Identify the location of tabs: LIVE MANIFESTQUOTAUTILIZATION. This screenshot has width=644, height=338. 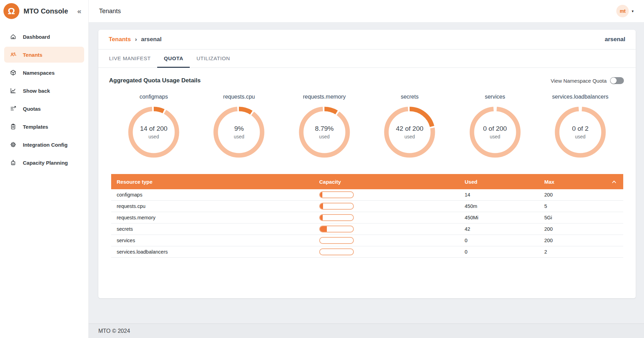
(367, 59).